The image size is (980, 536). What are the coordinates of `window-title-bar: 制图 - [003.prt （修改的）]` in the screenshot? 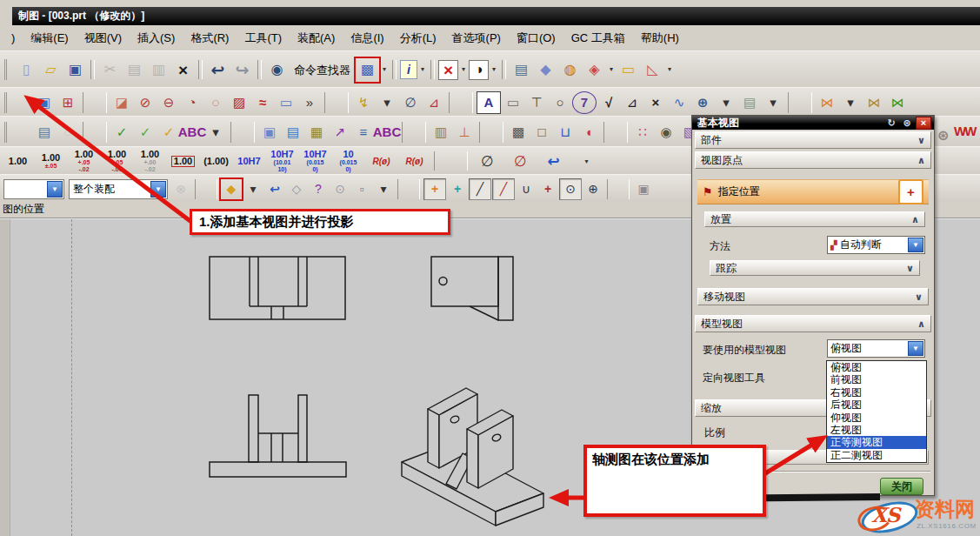 It's located at (496, 16).